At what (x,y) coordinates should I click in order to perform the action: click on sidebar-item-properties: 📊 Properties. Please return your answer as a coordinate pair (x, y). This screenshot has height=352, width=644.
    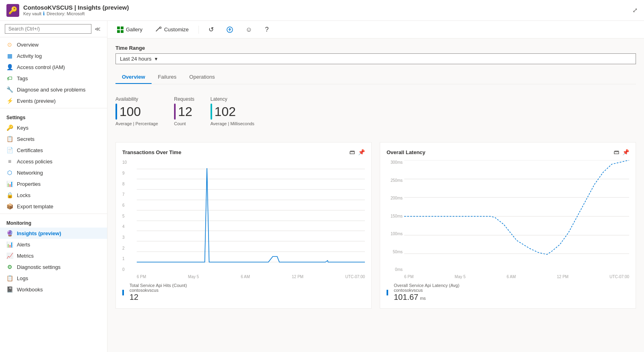
    Looking at the image, I should click on (54, 184).